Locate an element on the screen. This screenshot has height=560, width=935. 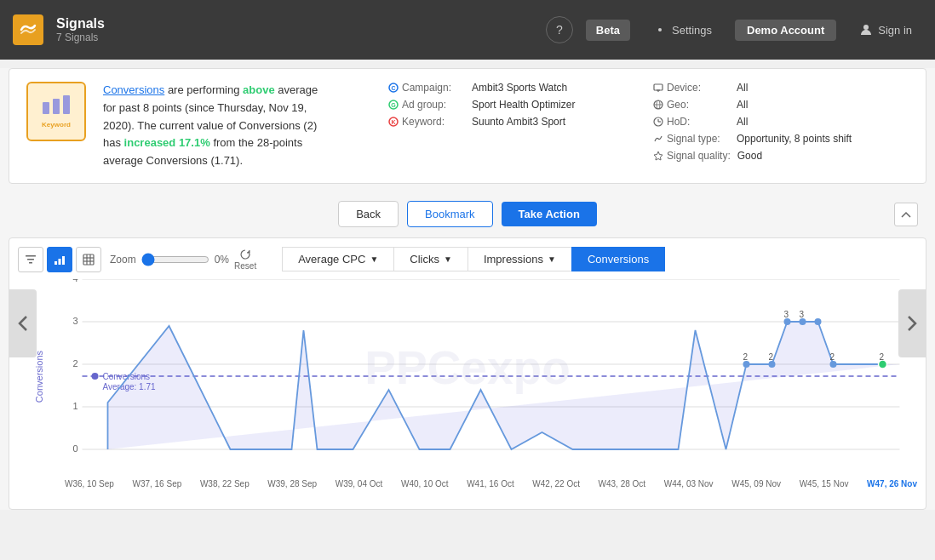
app-name: Signals is located at coordinates (80, 24).